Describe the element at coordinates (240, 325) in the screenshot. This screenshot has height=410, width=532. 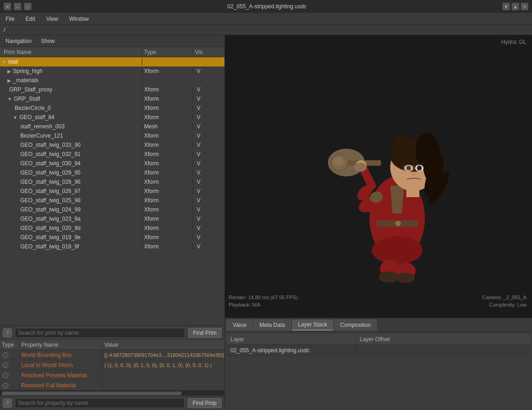
I see `tab-value: Value` at that location.